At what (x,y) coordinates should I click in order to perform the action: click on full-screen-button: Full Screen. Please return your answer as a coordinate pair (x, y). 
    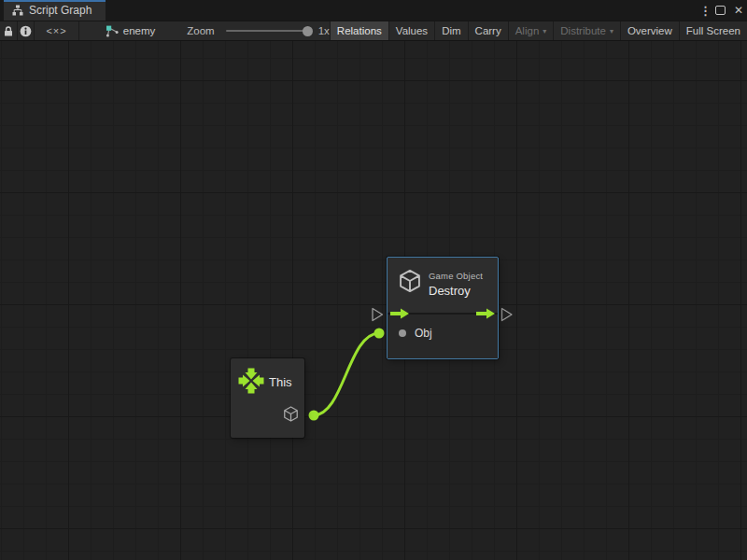
    Looking at the image, I should click on (713, 31).